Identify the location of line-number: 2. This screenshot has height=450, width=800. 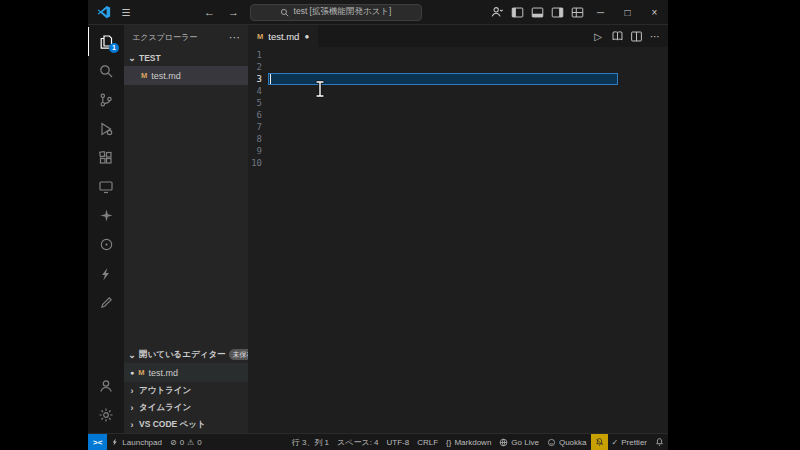
(255, 67).